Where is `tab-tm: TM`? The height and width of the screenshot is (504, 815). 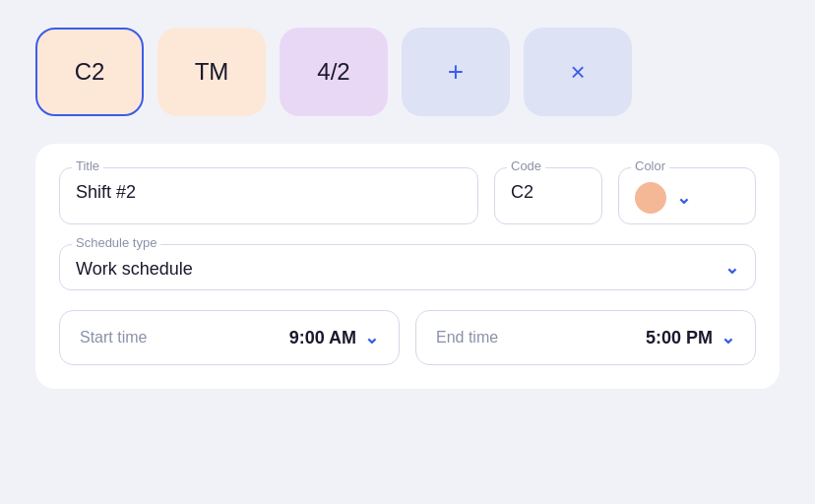
tab-tm: TM is located at coordinates (212, 72).